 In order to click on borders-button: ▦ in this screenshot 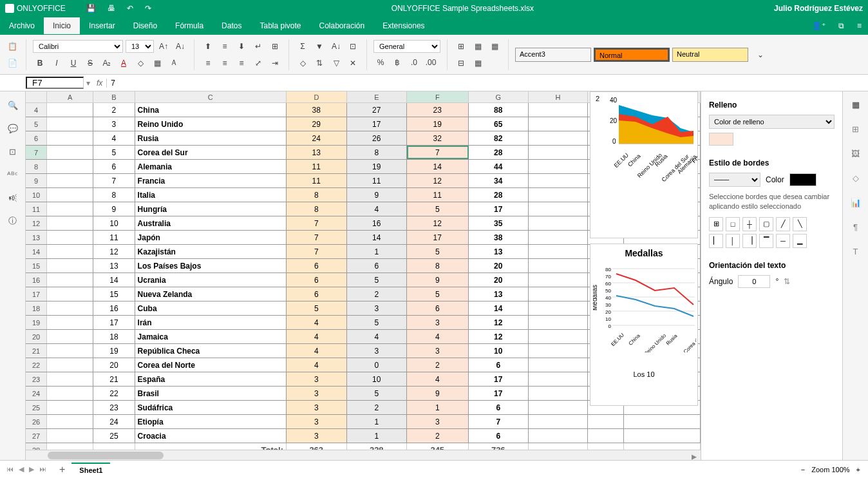, I will do `click(157, 63)`.